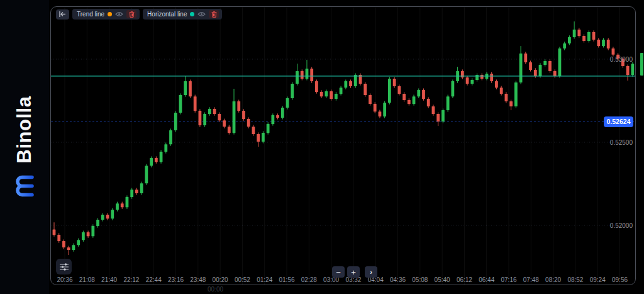 Image resolution: width=644 pixels, height=294 pixels. What do you see at coordinates (176, 280) in the screenshot?
I see `svg-text: 23:16` at bounding box center [176, 280].